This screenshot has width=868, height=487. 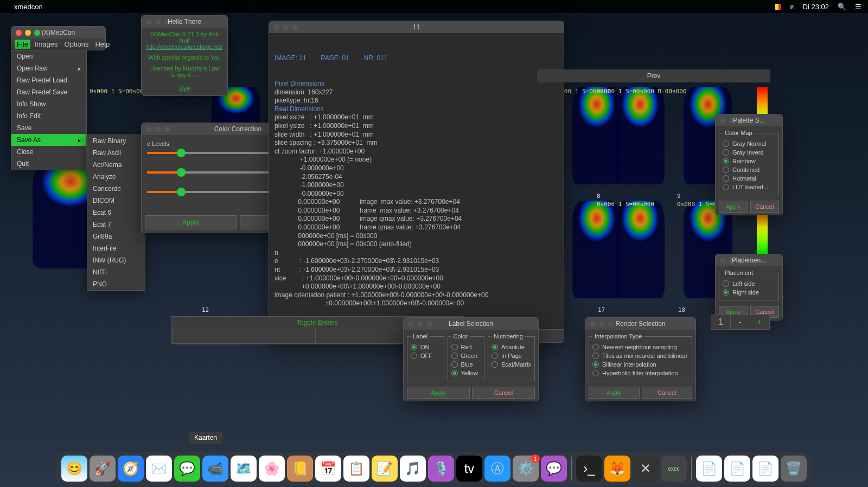 I want to click on music-icon: 🎵, so click(x=413, y=469).